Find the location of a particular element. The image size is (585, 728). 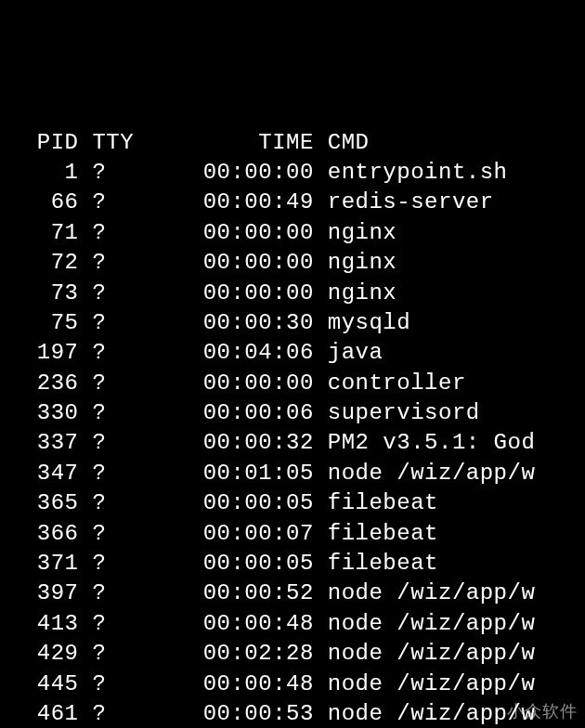

ps-header: PID TTY TIME CMD is located at coordinates (292, 143).